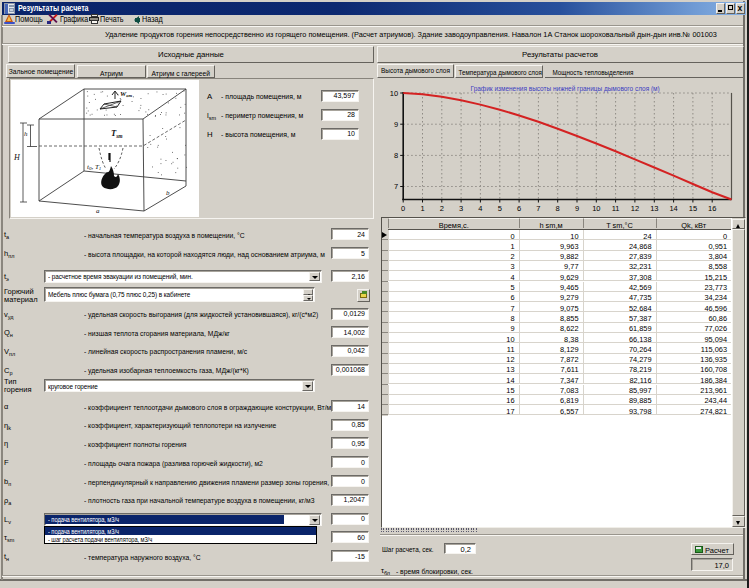 Image resolution: width=749 pixels, height=588 pixels. Describe the element at coordinates (712, 208) in the screenshot. I see `svg-text: 16` at that location.